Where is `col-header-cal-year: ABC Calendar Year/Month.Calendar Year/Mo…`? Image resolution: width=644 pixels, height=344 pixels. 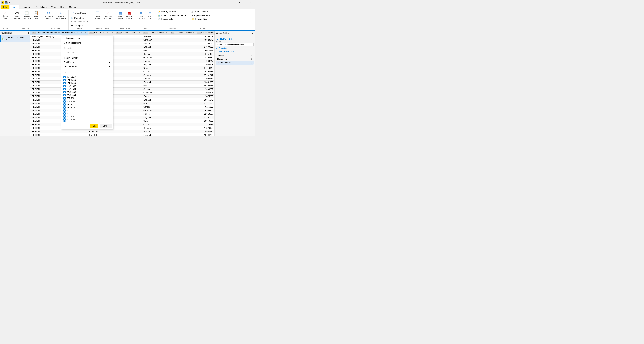
col-header-cal-year: ABC Calendar Year/Month.Calendar Year/Mo… is located at coordinates (59, 33).